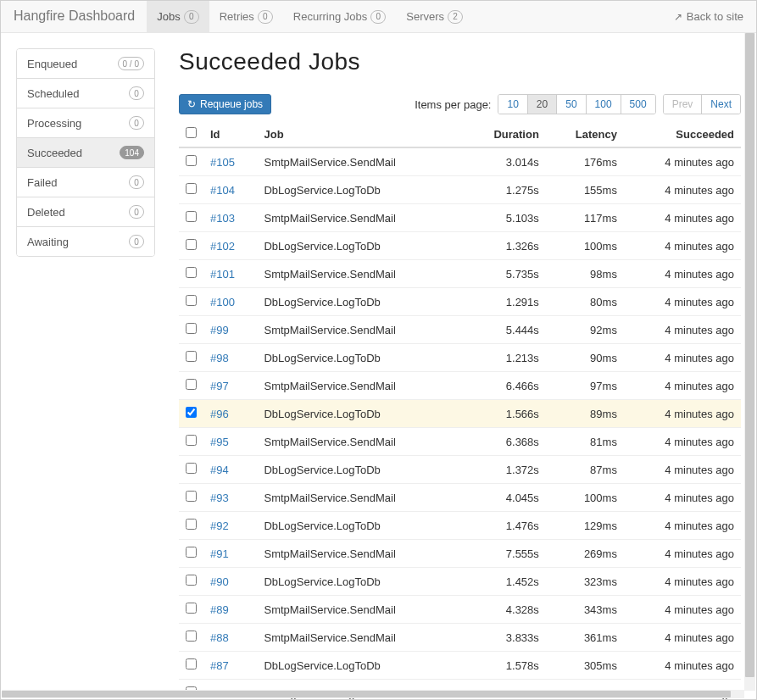 This screenshot has width=757, height=700. Describe the element at coordinates (459, 302) in the screenshot. I see `table-row: #100DbLogService.LogToDb1.291s80ms4 minu…` at that location.